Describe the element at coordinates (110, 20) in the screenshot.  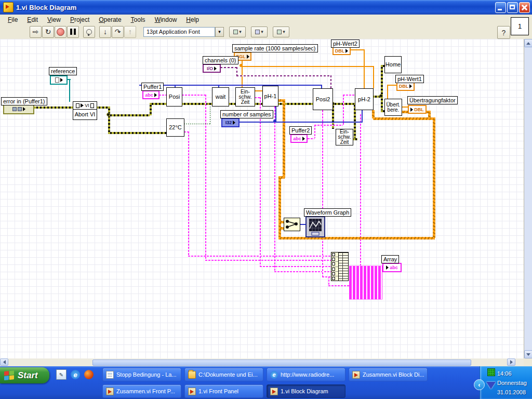
I see `menu-item-operate: Operate` at that location.